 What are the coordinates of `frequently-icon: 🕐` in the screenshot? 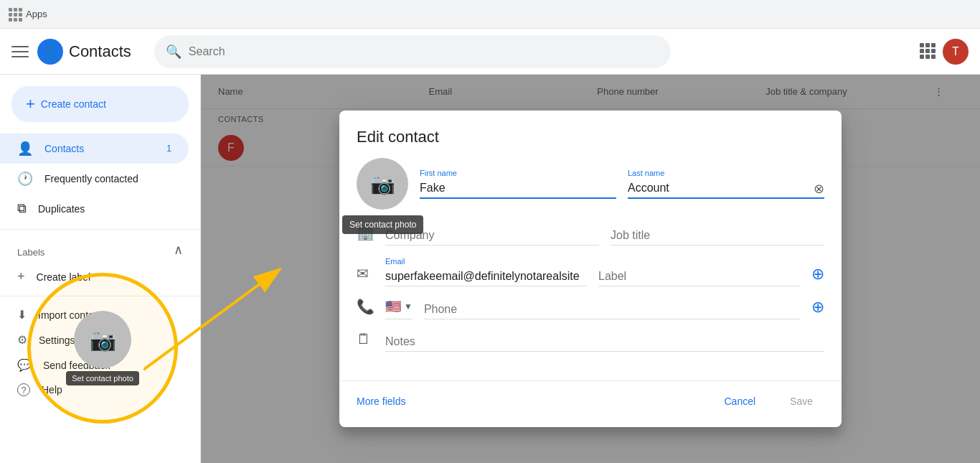 It's located at (25, 179).